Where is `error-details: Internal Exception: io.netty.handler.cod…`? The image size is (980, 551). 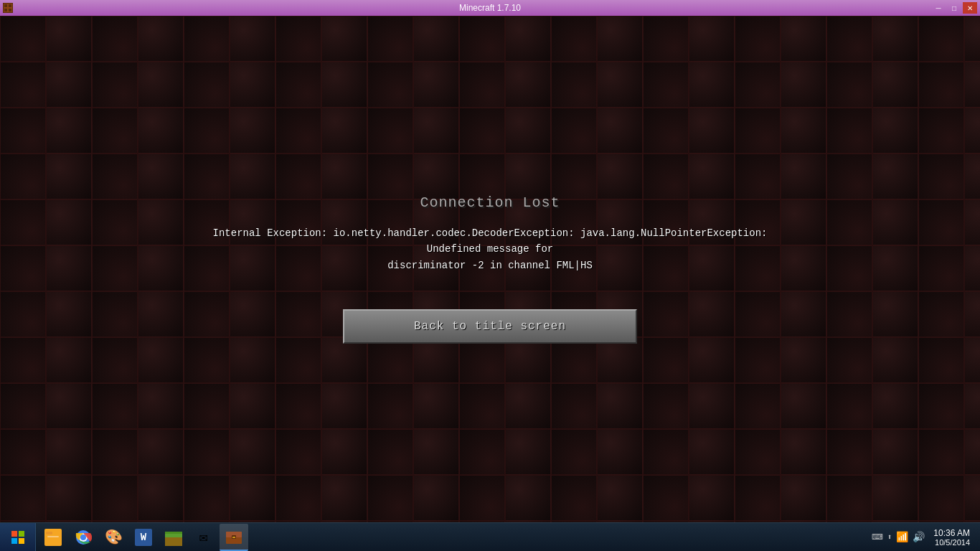 error-details: Internal Exception: io.netty.handler.cod… is located at coordinates (490, 250).